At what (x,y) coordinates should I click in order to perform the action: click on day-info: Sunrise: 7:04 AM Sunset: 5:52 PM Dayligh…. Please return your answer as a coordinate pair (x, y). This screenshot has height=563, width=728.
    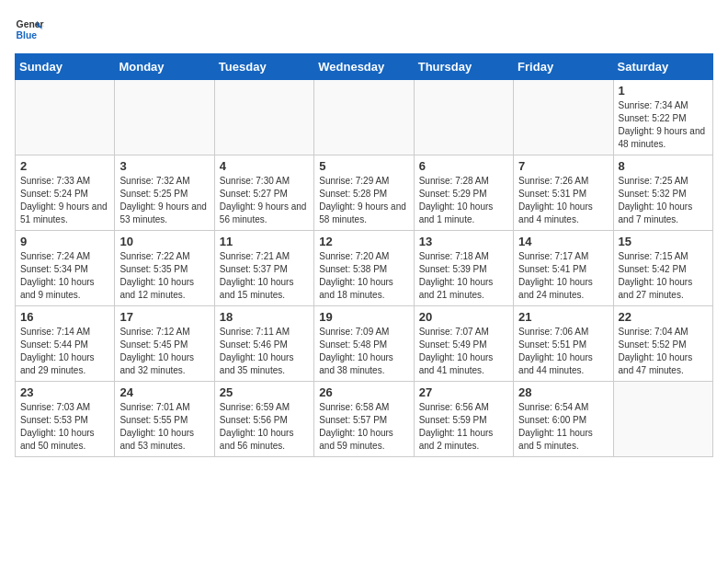
    Looking at the image, I should click on (664, 351).